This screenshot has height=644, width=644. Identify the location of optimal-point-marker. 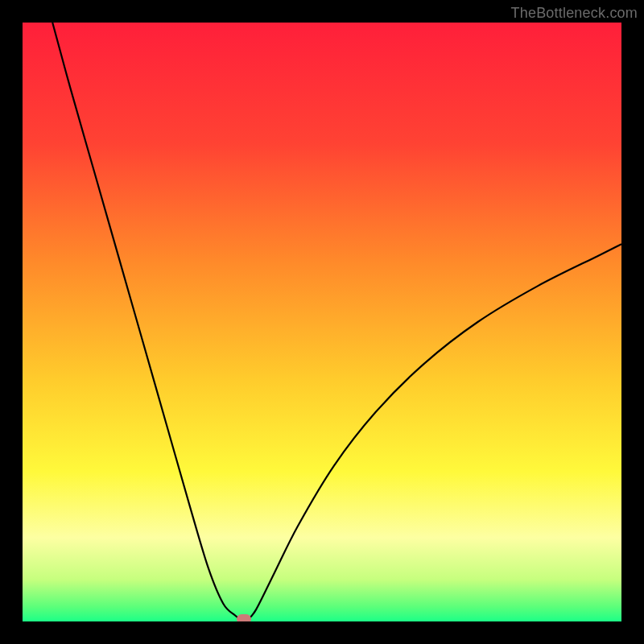
(244, 618).